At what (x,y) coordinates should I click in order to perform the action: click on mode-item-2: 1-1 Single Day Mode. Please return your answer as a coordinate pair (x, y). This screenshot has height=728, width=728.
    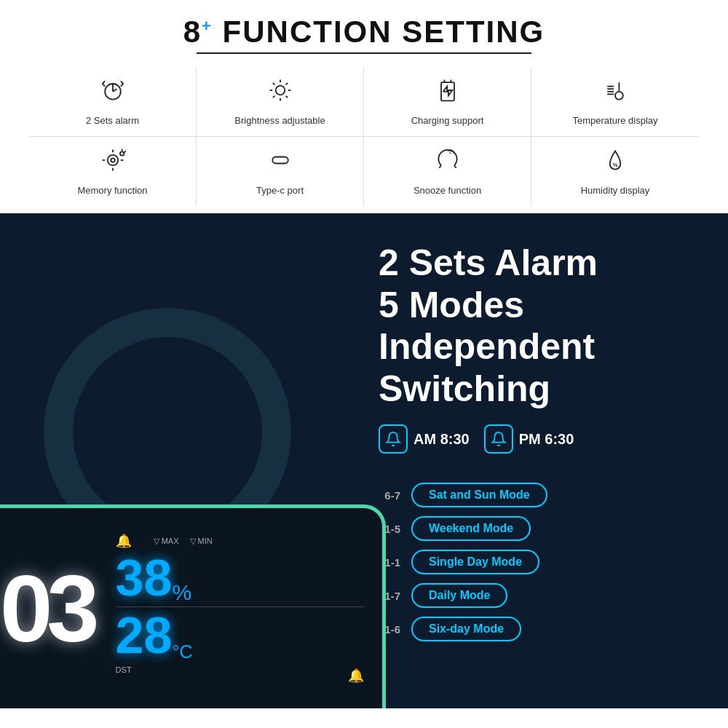
    Looking at the image, I should click on (539, 562).